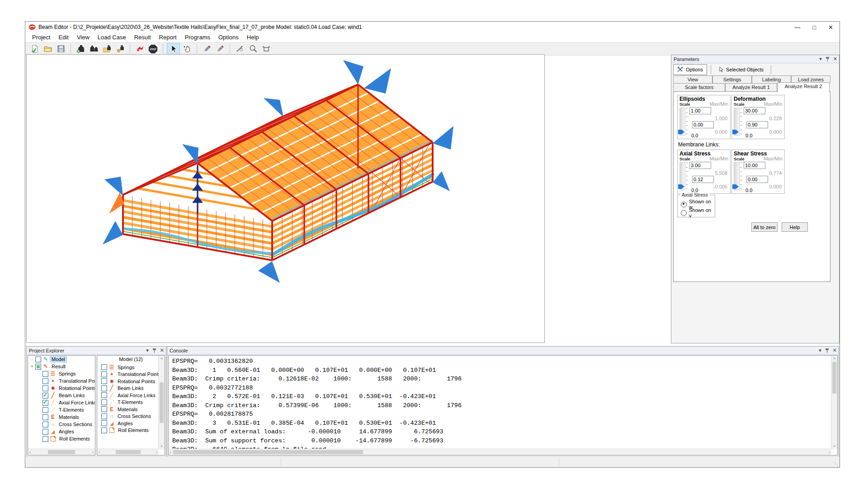 This screenshot has width=868, height=488. I want to click on tree-horizontal-scrollbar: ‹ ›, so click(61, 452).